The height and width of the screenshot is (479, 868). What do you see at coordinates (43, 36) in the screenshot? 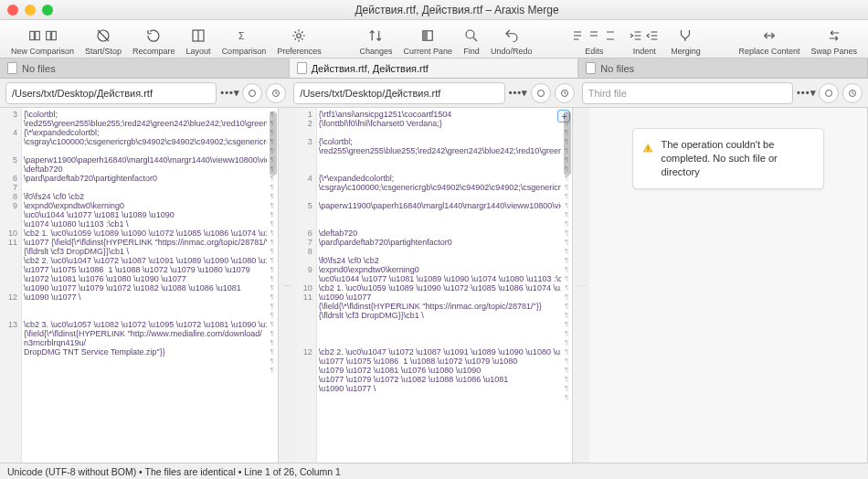
I see `new-comparison-icon` at bounding box center [43, 36].